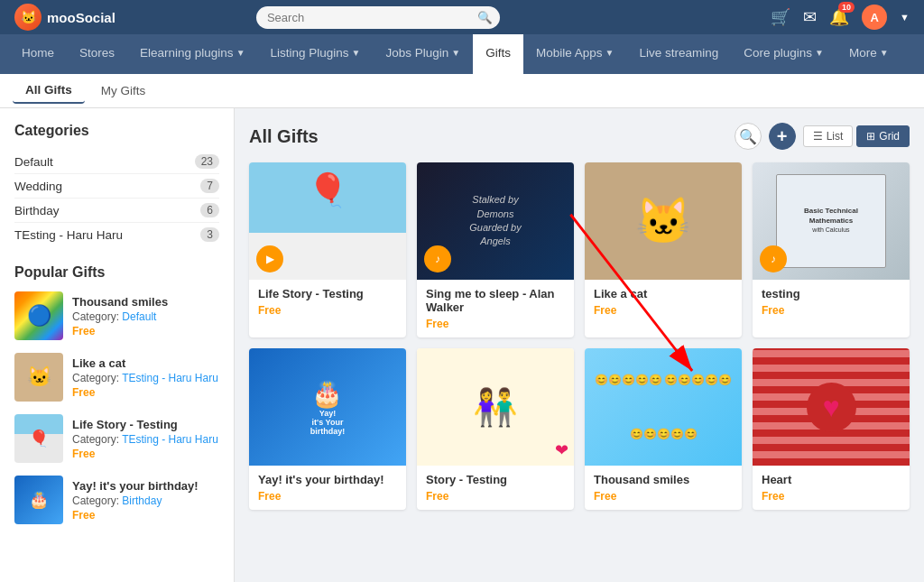 This screenshot has height=582, width=924. I want to click on nav-core: Core plugins ▼, so click(783, 54).